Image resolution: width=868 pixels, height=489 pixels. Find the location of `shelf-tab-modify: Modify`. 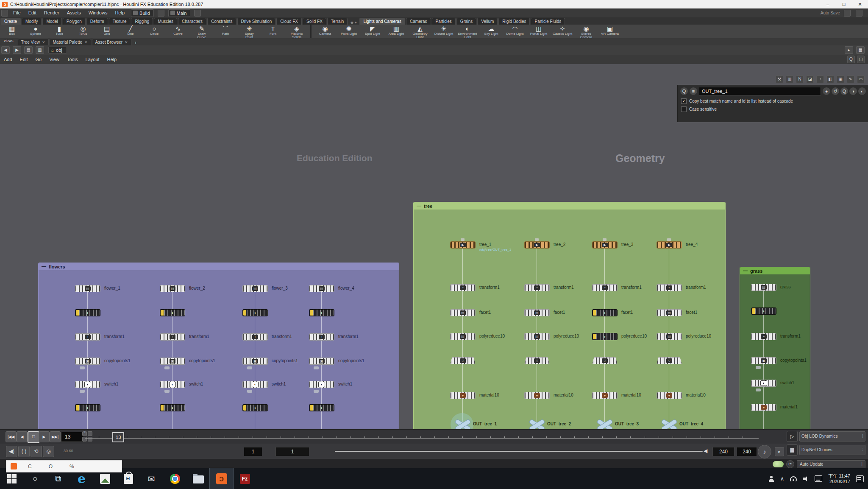

shelf-tab-modify: Modify is located at coordinates (31, 21).